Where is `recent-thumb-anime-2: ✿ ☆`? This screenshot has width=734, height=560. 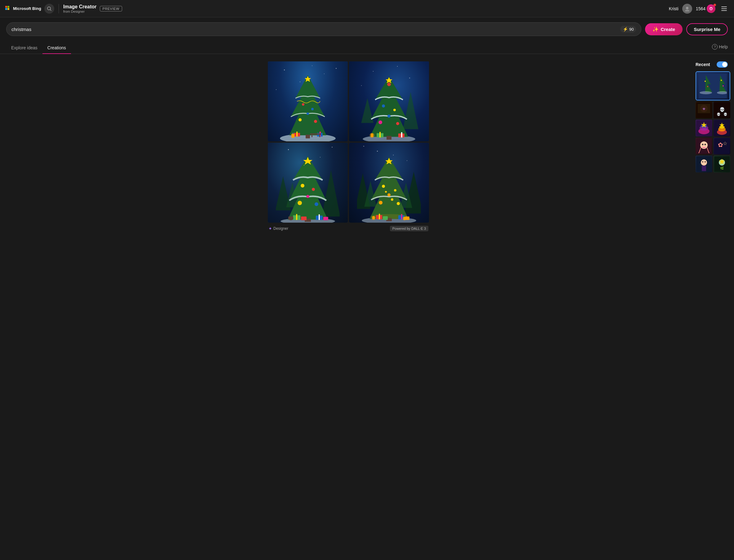 recent-thumb-anime-2: ✿ ☆ is located at coordinates (722, 146).